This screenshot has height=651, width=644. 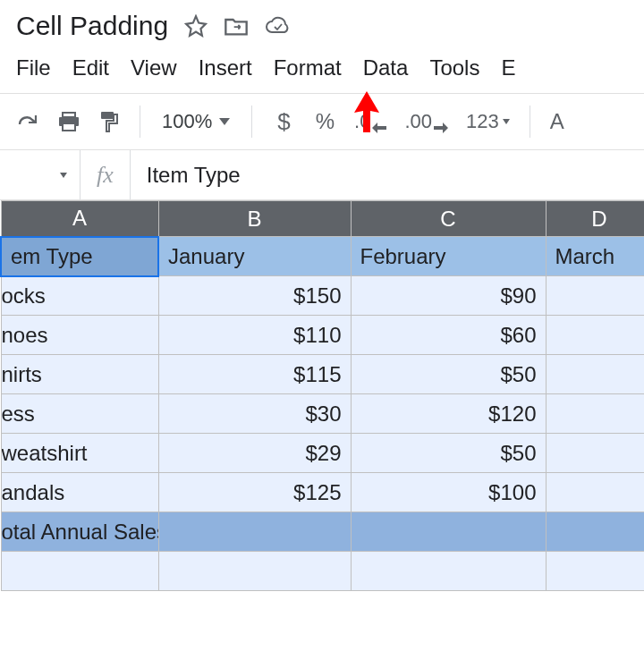 What do you see at coordinates (254, 219) in the screenshot?
I see `column-header-B: B` at bounding box center [254, 219].